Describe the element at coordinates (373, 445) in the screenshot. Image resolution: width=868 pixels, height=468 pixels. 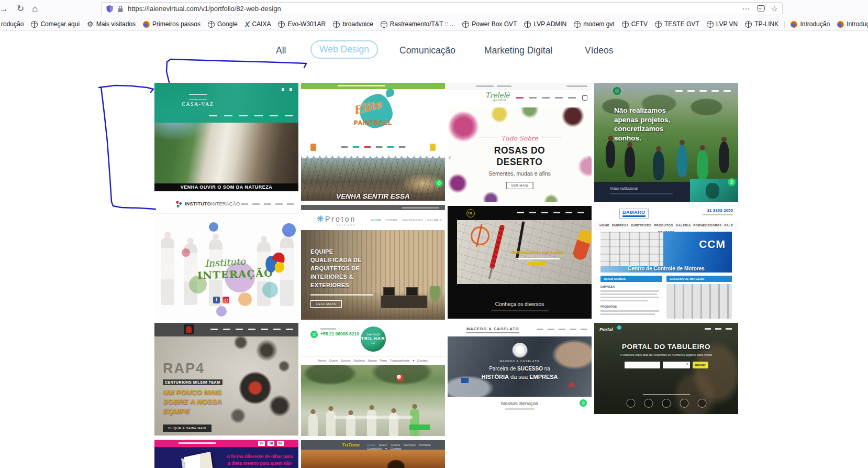
I see `site-header: TriTone Home Quem somos Serviços Portfól…` at that location.